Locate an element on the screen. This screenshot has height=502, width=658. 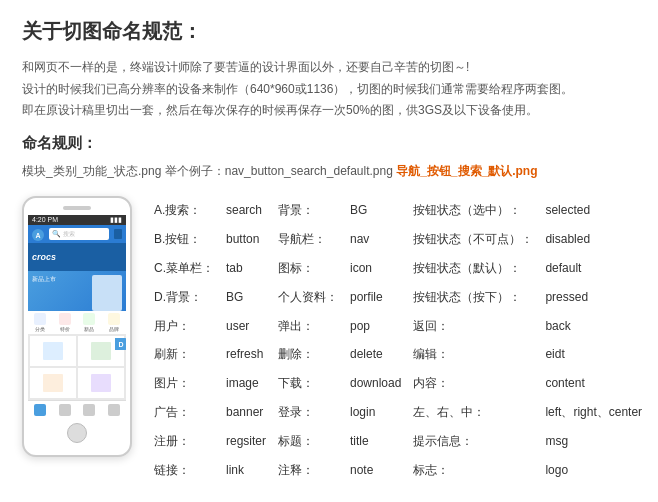
phone-speaker is located at coordinates (77, 208).